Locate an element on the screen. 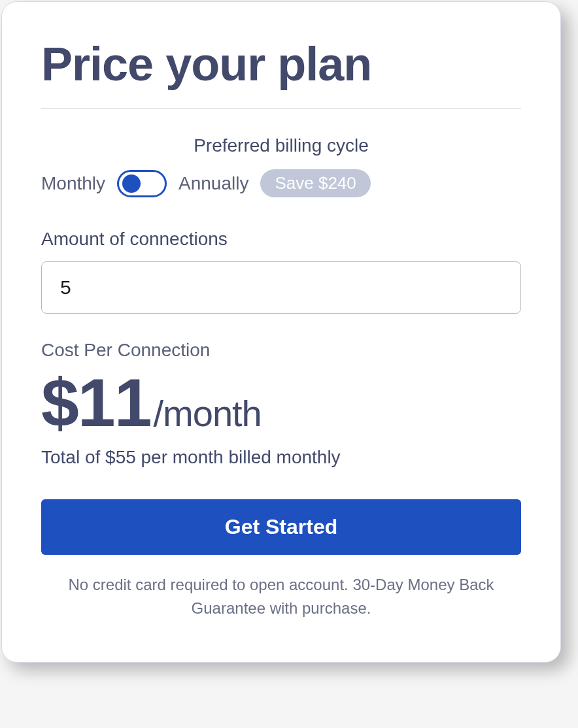 The height and width of the screenshot is (728, 578). billing-cycle-label: Preferred billing cycle is located at coordinates (281, 146).